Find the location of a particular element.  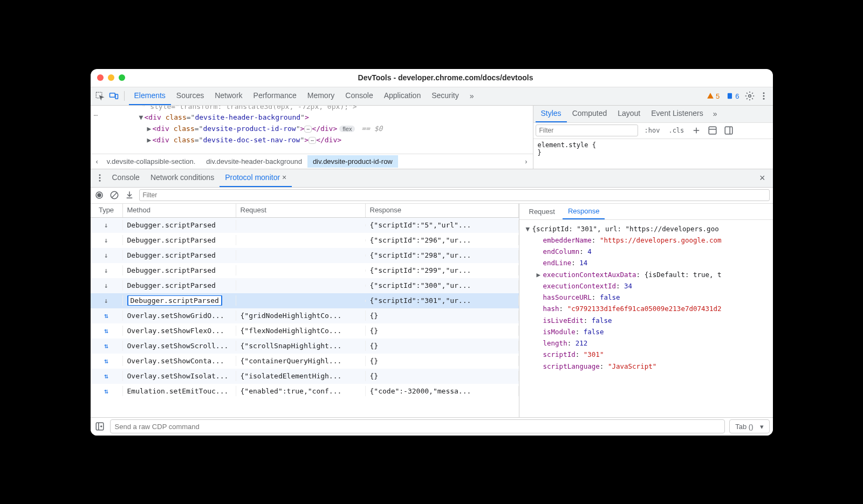

json-property: endLine: 14 is located at coordinates (646, 263).